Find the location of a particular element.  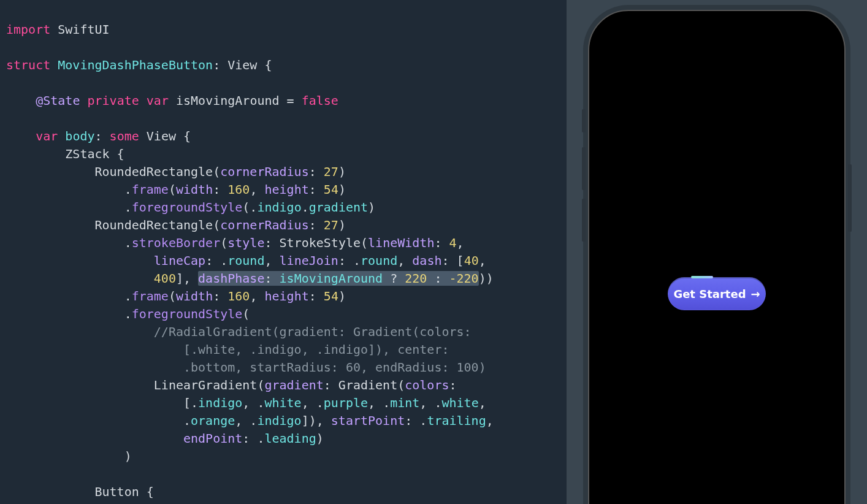

module-name: SwiftUI is located at coordinates (80, 29).